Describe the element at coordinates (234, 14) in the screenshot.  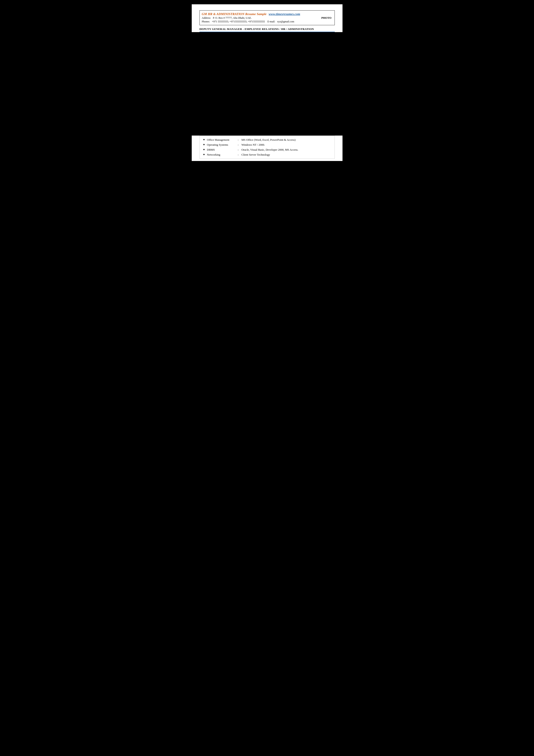
I see `resume-title: GM HR & ADMINISTRATION Resume Sample` at that location.